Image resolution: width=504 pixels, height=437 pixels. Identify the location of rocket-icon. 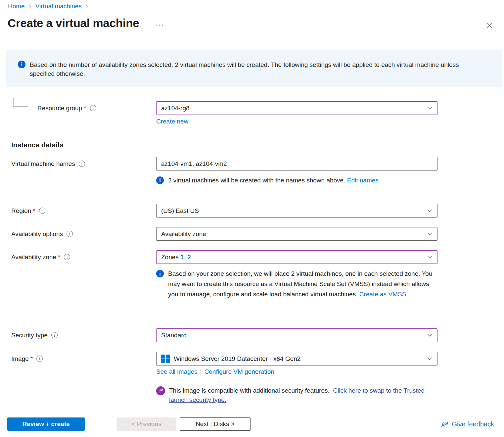
(161, 392).